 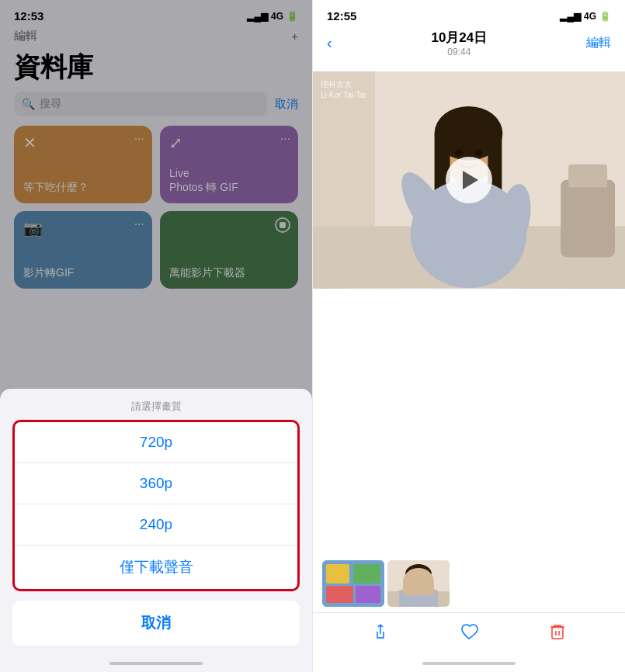 What do you see at coordinates (469, 663) in the screenshot?
I see `home-indicator-right` at bounding box center [469, 663].